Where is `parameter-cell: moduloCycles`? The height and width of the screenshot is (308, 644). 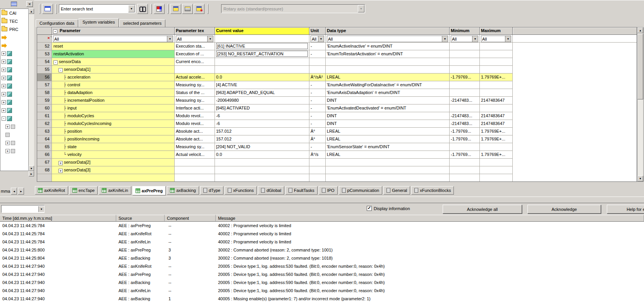 parameter-cell: moduloCycles is located at coordinates (113, 116).